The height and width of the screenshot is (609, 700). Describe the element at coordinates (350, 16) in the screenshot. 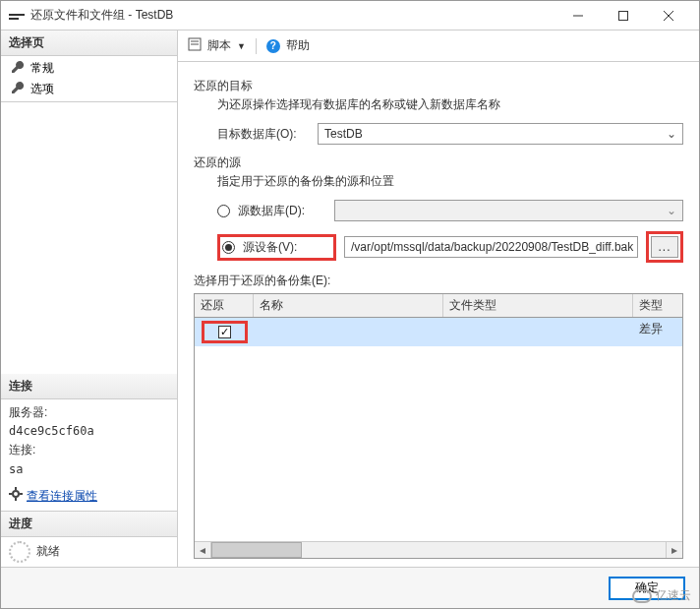

I see `titlebar: 还原文件和文件组 - TestDB` at that location.